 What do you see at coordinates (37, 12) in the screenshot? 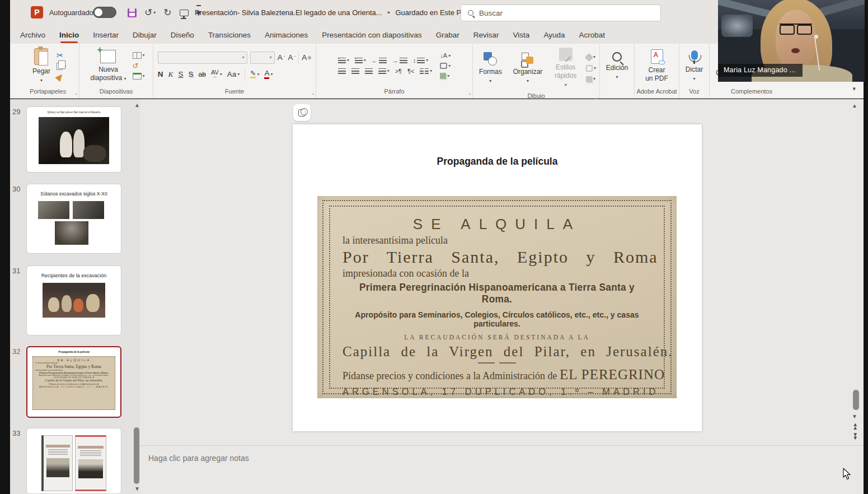
I see `powerpoint-logo-icon: P` at bounding box center [37, 12].